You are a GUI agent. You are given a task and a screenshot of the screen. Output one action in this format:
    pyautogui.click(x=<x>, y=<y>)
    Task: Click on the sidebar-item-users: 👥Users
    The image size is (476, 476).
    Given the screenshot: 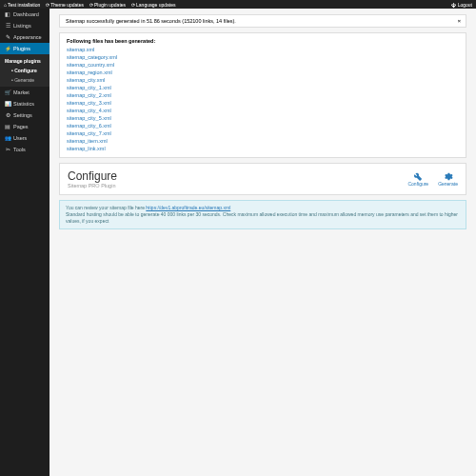 What is the action you would take?
    pyautogui.click(x=25, y=138)
    